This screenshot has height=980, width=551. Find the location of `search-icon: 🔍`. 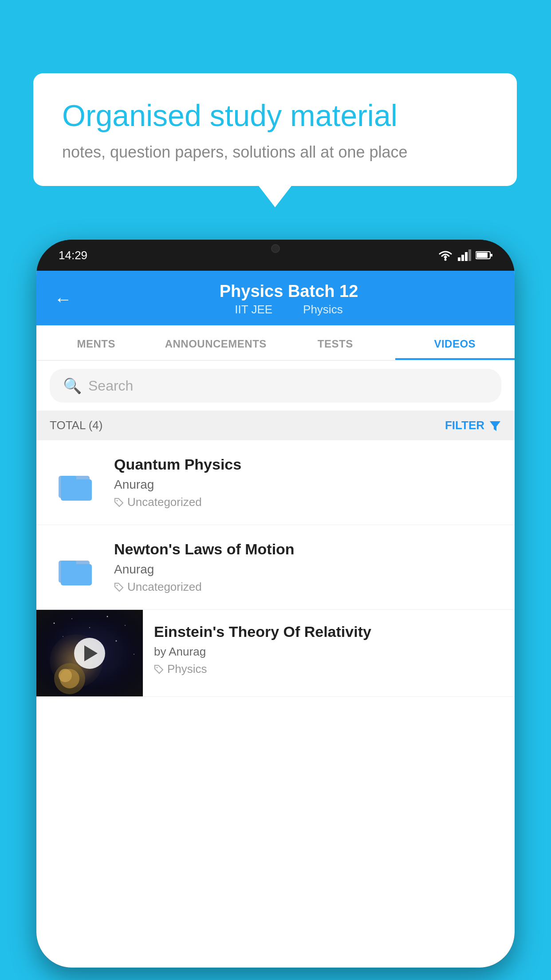

search-icon: 🔍 is located at coordinates (72, 386).